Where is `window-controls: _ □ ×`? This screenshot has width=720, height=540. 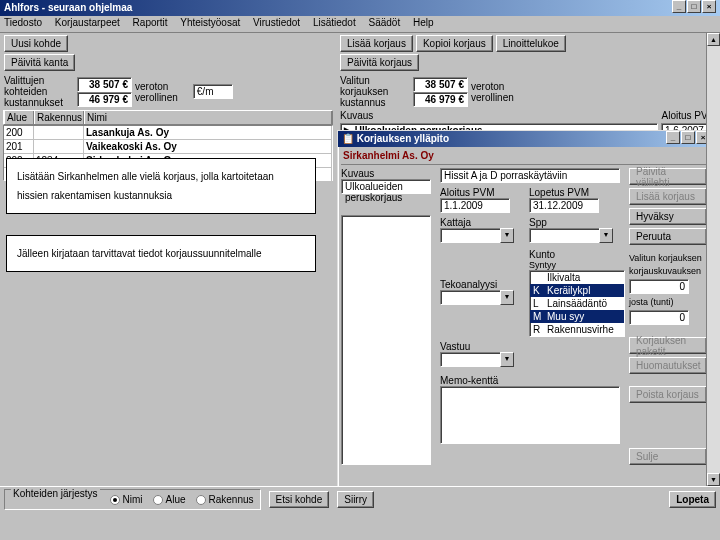
window-controls: _ □ × is located at coordinates (694, 8).